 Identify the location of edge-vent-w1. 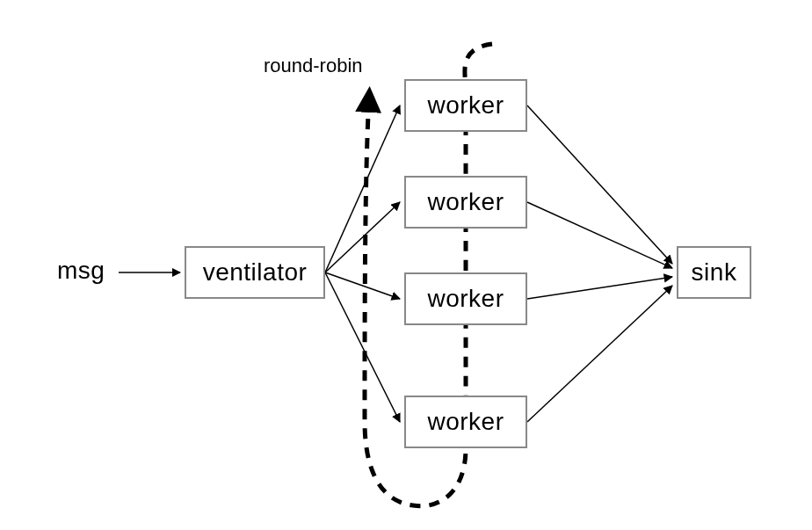
(362, 189).